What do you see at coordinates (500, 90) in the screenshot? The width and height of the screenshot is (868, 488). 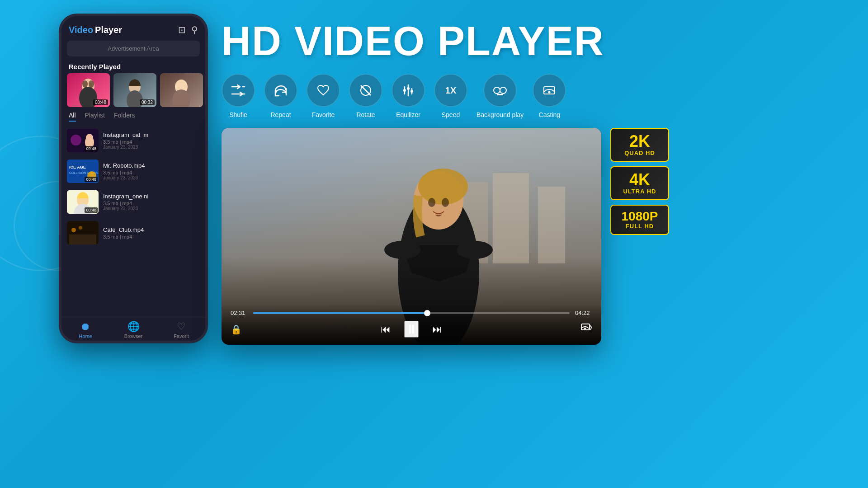 I see `background-play-icon` at bounding box center [500, 90].